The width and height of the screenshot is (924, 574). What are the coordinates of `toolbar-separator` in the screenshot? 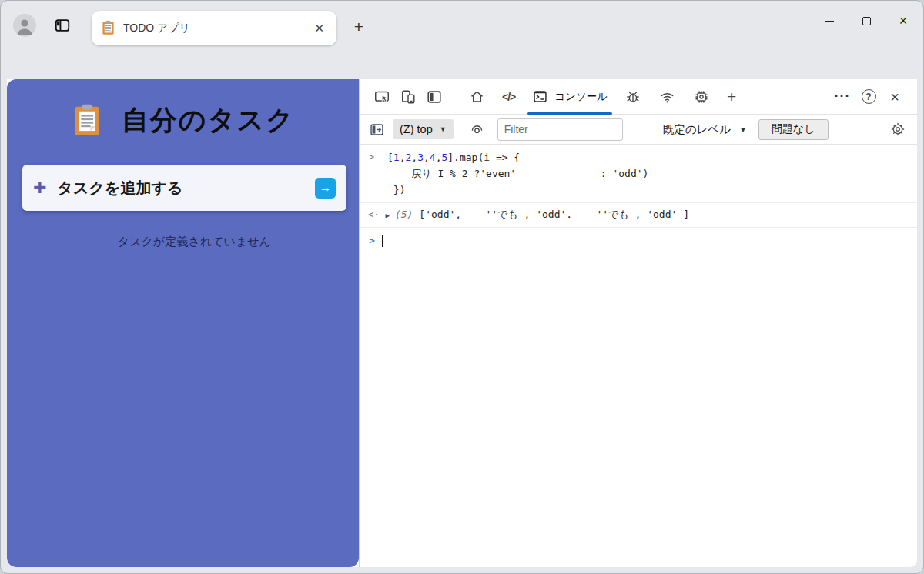 It's located at (454, 97).